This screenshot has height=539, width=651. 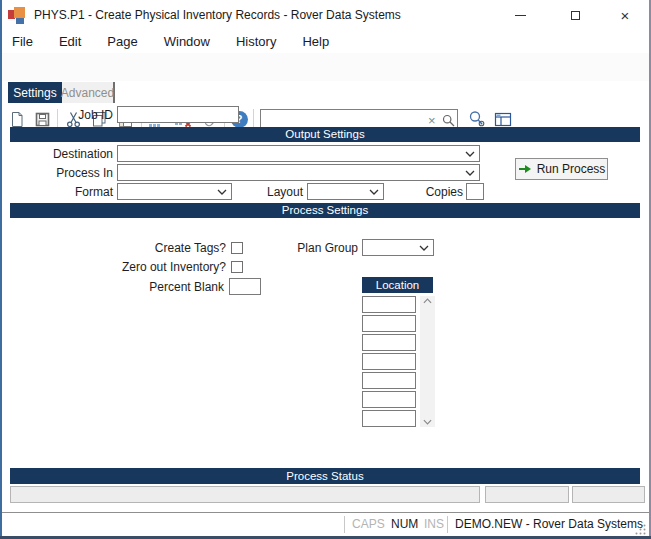 What do you see at coordinates (56, 174) in the screenshot?
I see `process-in-label: Process In` at bounding box center [56, 174].